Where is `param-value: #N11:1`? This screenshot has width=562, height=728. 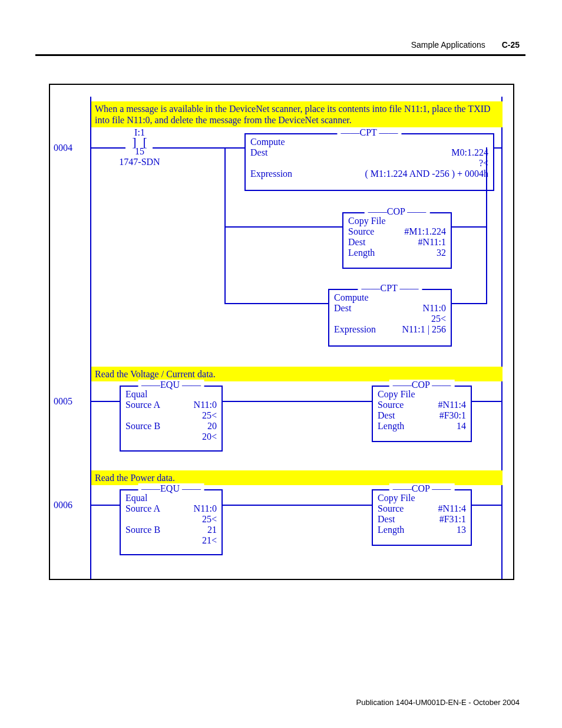
param-value: #N11:1 is located at coordinates (432, 242).